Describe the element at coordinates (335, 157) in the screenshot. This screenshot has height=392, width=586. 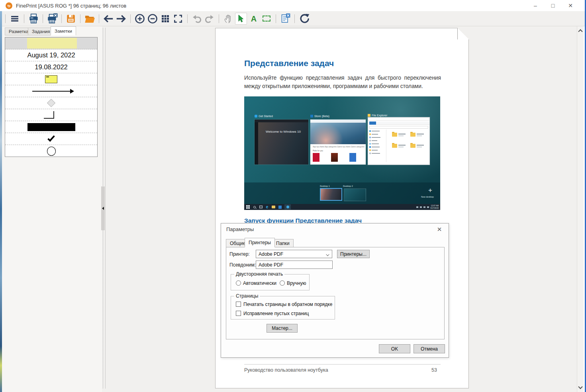
I see `store-tile-game` at that location.